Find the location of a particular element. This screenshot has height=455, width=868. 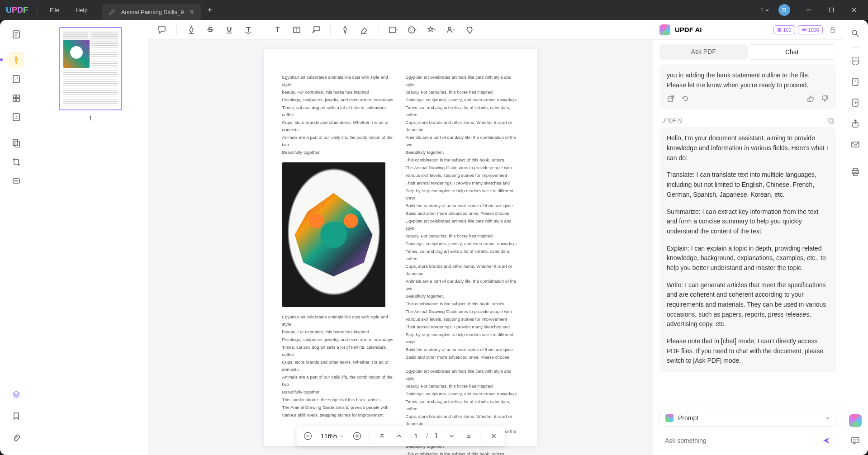

attachment-icon is located at coordinates (16, 438).